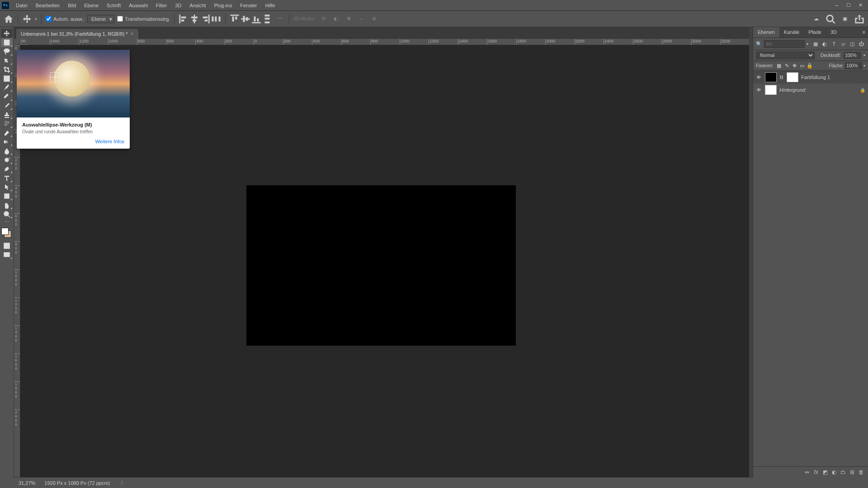  What do you see at coordinates (256, 19) in the screenshot?
I see `align-bottom-icon` at bounding box center [256, 19].